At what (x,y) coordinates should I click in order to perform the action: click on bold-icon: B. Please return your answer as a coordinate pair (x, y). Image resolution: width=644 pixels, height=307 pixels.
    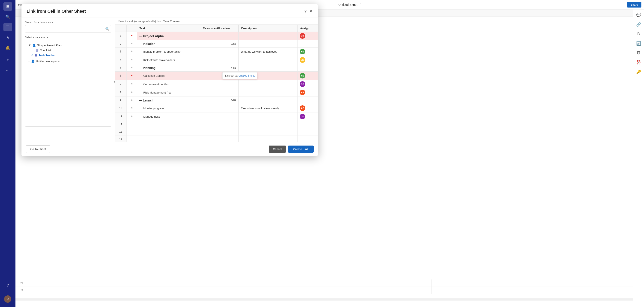
    Looking at the image, I should click on (638, 34).